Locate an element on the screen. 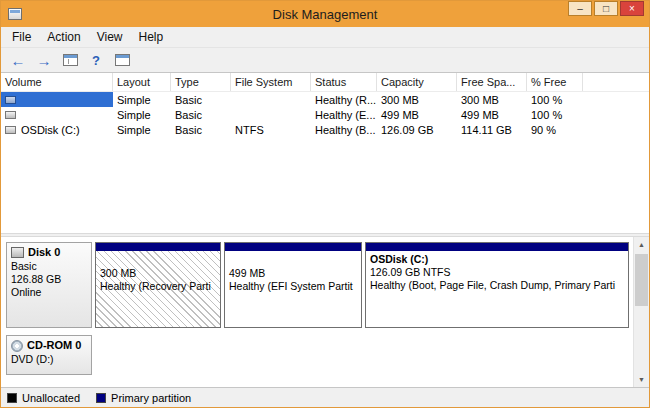 Image resolution: width=650 pixels, height=408 pixels. cdrom-0-name: CD-ROM 0 is located at coordinates (54, 346).